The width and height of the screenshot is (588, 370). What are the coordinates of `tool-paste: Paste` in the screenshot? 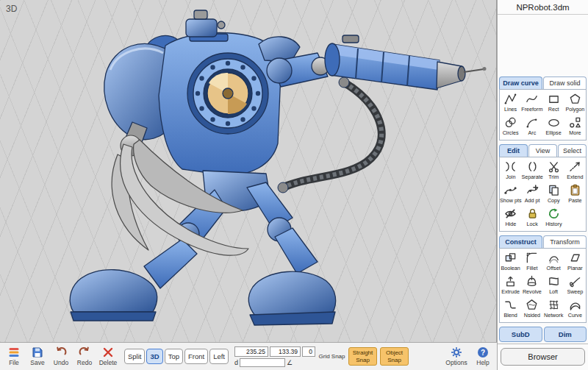 It's located at (575, 194).